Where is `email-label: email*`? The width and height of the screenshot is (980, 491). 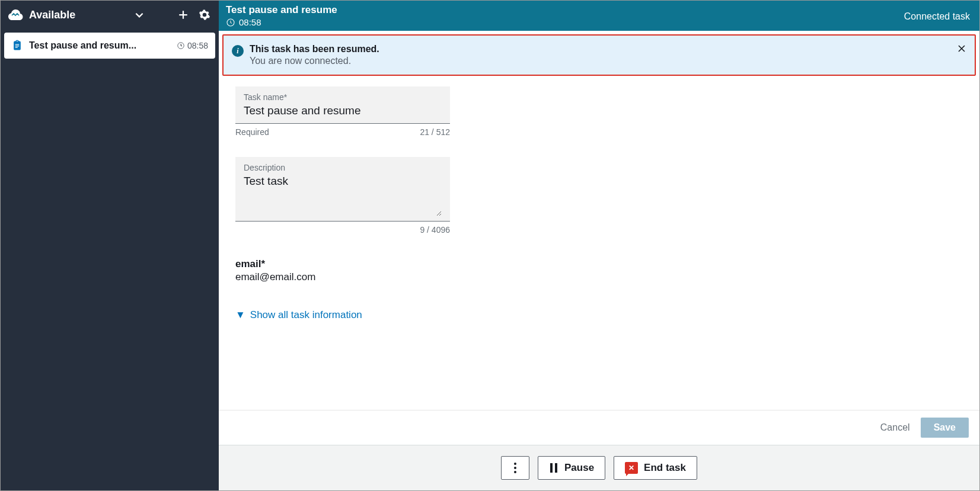
email-label: email* is located at coordinates (599, 264).